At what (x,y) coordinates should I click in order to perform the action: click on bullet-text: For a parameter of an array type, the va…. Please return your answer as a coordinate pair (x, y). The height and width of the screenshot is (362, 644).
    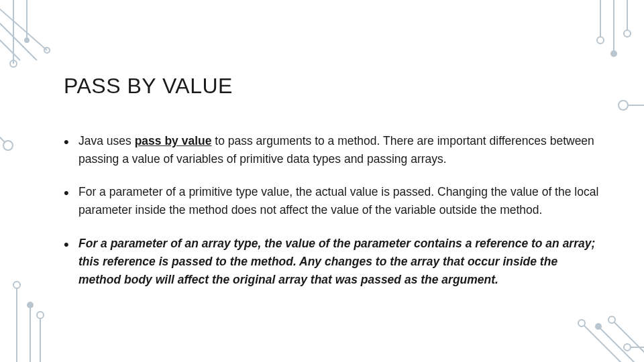
    Looking at the image, I should click on (337, 261).